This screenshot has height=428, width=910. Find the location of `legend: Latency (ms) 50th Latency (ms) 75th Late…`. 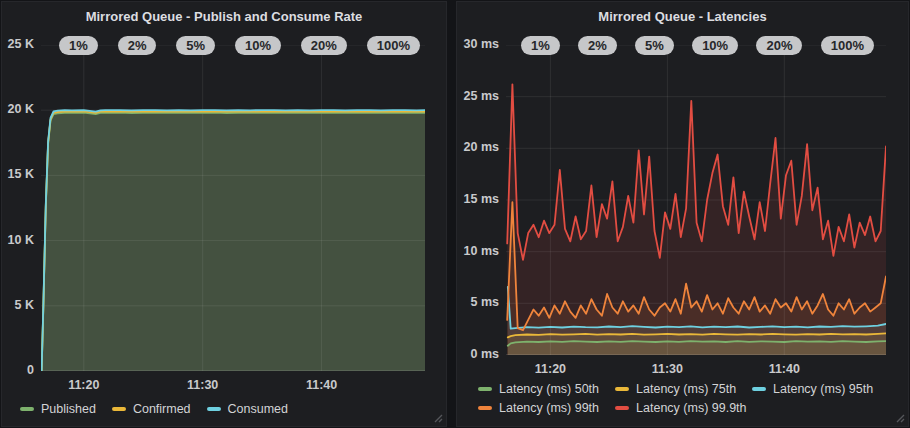

legend: Latency (ms) 50th Latency (ms) 75th Late… is located at coordinates (684, 398).